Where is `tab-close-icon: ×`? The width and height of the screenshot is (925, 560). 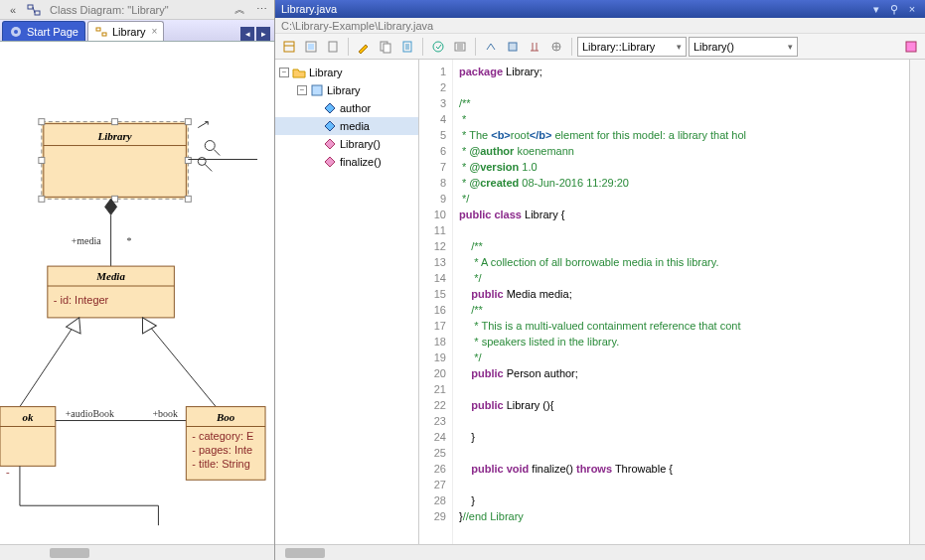 tab-close-icon: × is located at coordinates (155, 32).